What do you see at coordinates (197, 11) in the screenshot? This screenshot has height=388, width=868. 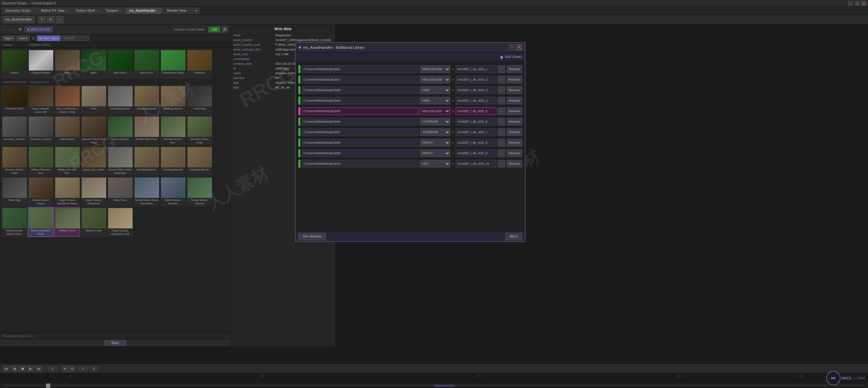 I see `new-tab-btn: +` at bounding box center [197, 11].